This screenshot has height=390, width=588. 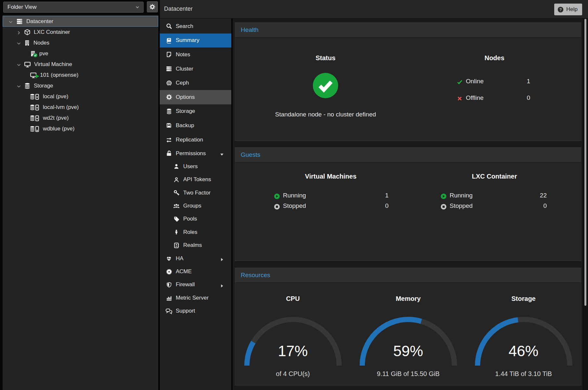 What do you see at coordinates (545, 206) in the screenshot?
I see `guest-state-value: 0` at bounding box center [545, 206].